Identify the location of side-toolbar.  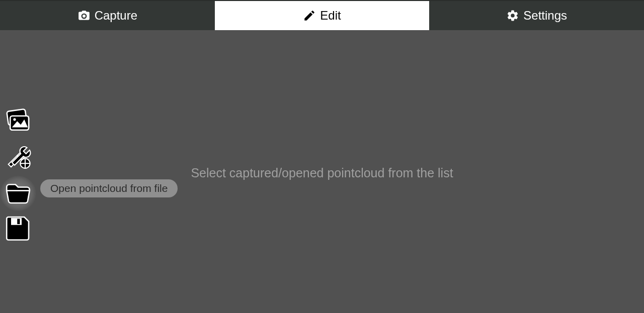
(18, 176).